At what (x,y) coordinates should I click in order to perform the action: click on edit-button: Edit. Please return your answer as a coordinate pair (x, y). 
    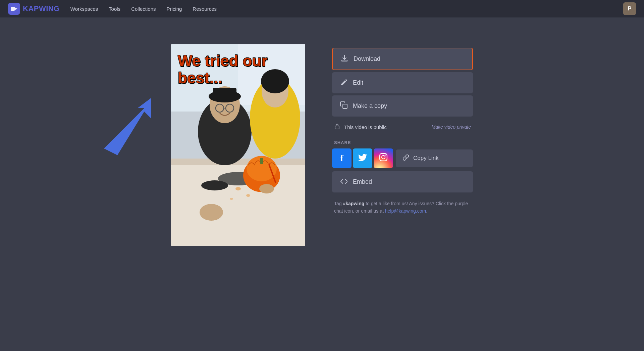
    Looking at the image, I should click on (402, 83).